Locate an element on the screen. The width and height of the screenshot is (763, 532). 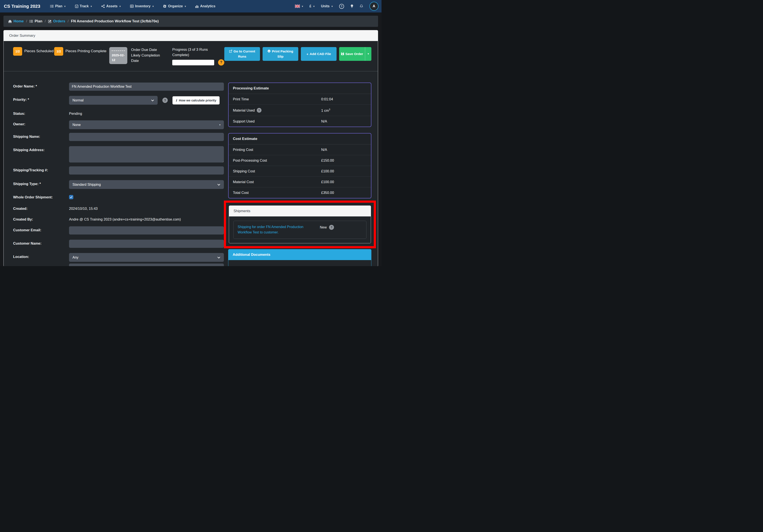
nav-analytics: Analytics is located at coordinates (205, 6).